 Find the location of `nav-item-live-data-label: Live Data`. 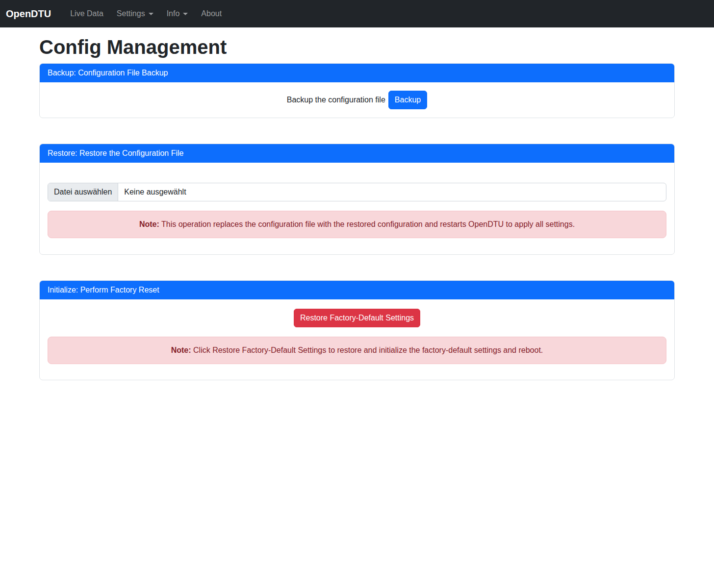

nav-item-live-data-label: Live Data is located at coordinates (87, 14).